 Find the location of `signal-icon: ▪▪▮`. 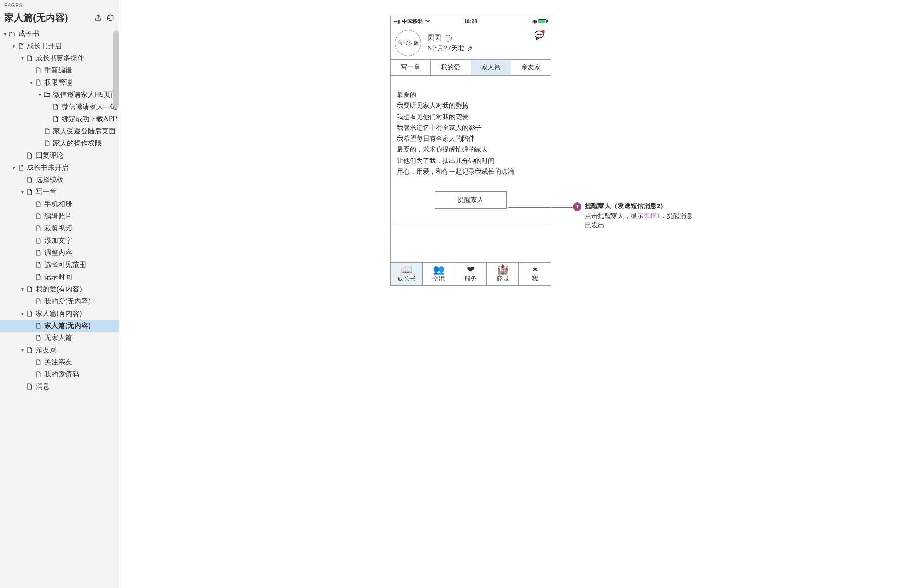

signal-icon: ▪▪▮ is located at coordinates (397, 21).